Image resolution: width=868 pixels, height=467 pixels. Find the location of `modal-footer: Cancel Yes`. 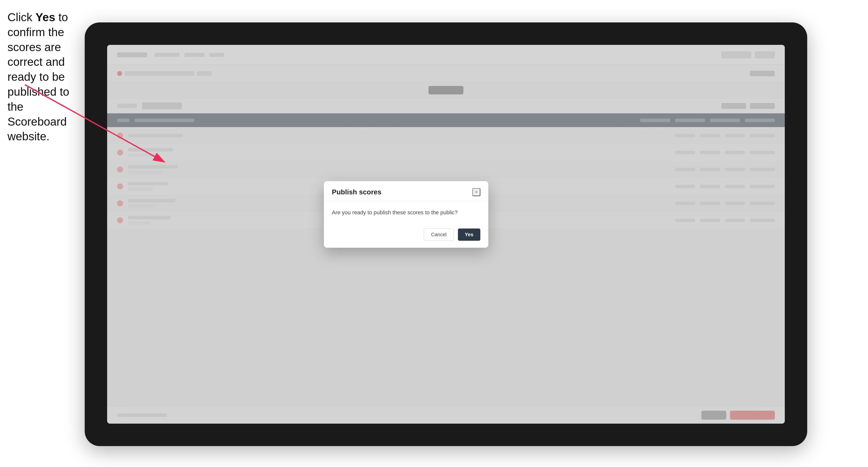

modal-footer: Cancel Yes is located at coordinates (406, 236).